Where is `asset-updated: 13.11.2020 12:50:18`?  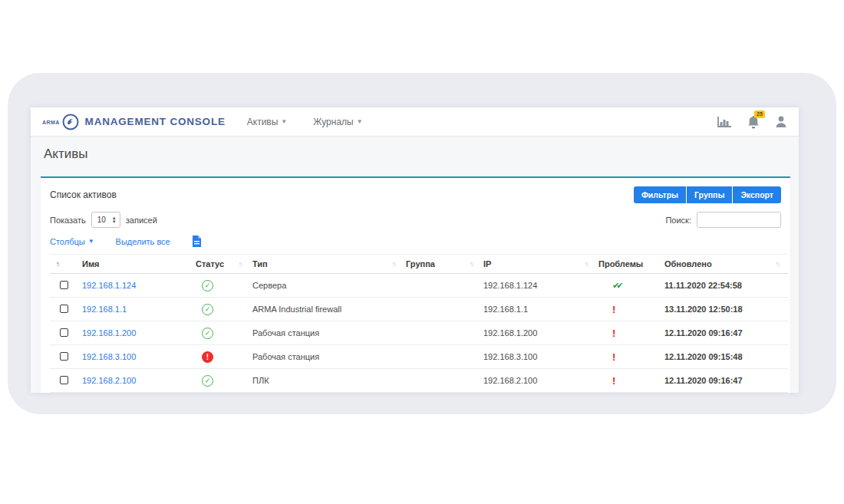
asset-updated: 13.11.2020 12:50:18 is located at coordinates (726, 310).